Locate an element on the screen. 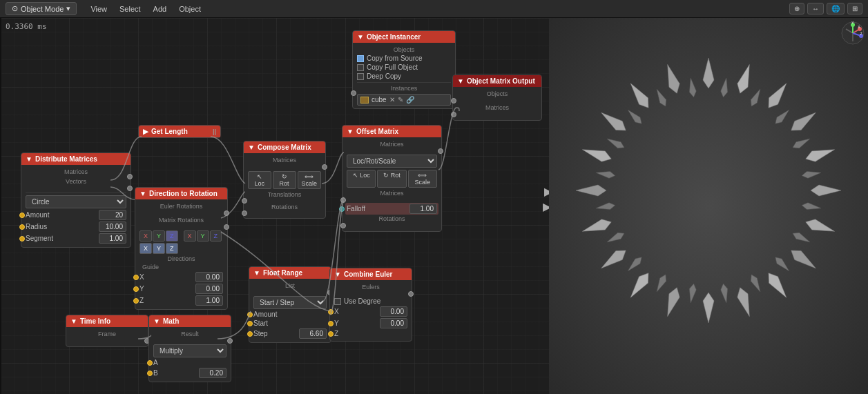 The image size is (868, 394). offset-mat-in-row is located at coordinates (392, 200).